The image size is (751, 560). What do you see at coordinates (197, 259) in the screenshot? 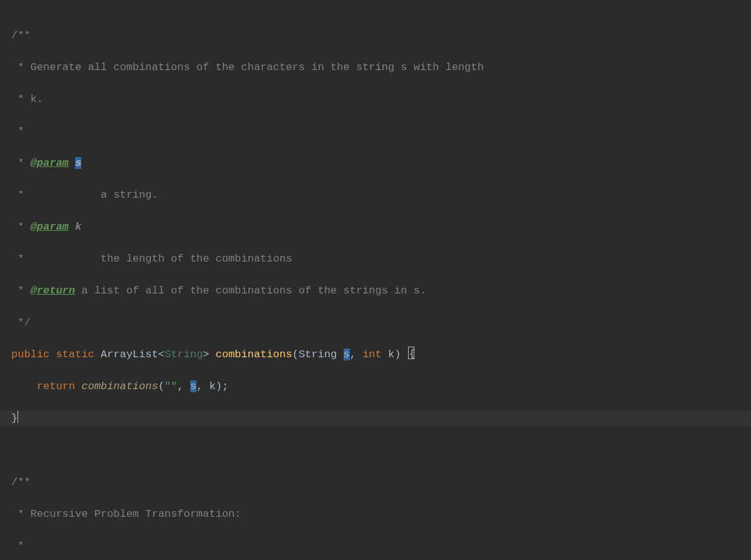
I see `javadoc-param-desc: the length of the combinations` at bounding box center [197, 259].